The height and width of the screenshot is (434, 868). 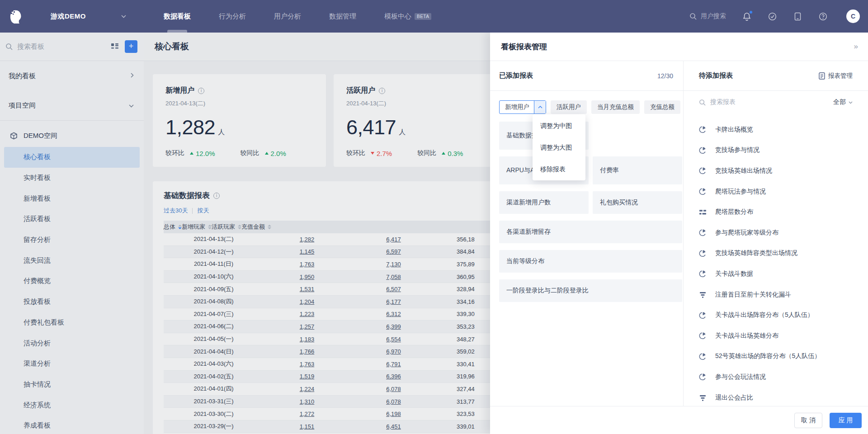 What do you see at coordinates (665, 76) in the screenshot?
I see `added-reports-count: 12/30` at bounding box center [665, 76].